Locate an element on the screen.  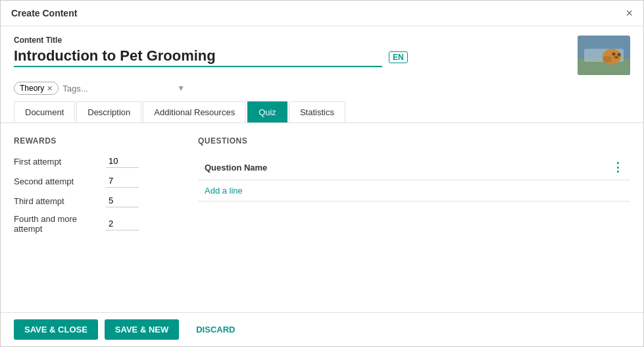
reward-second-input is located at coordinates (122, 181).